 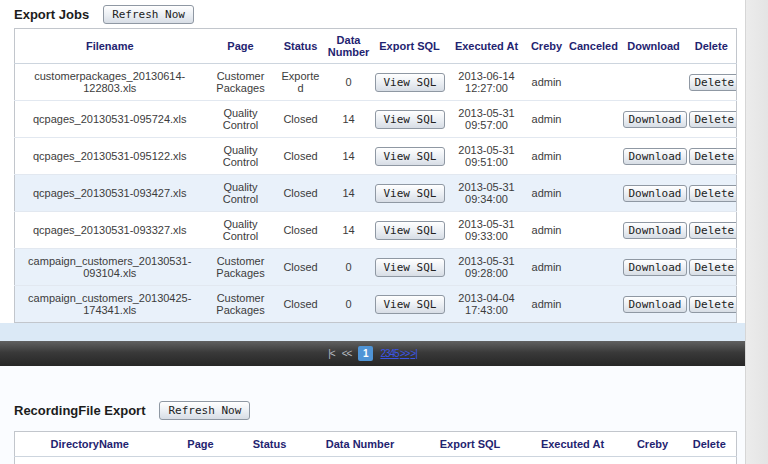 I want to click on status-cell: Exported, so click(x=301, y=82).